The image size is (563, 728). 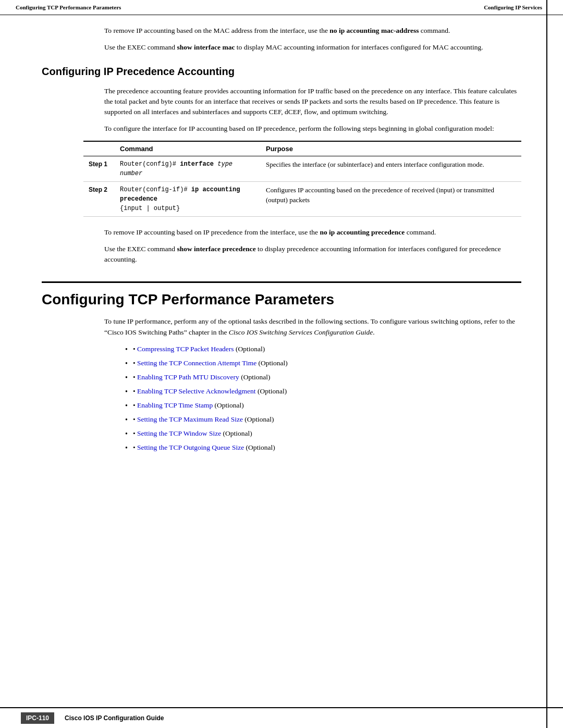 I want to click on col-header-purpose: Purpose, so click(x=391, y=149).